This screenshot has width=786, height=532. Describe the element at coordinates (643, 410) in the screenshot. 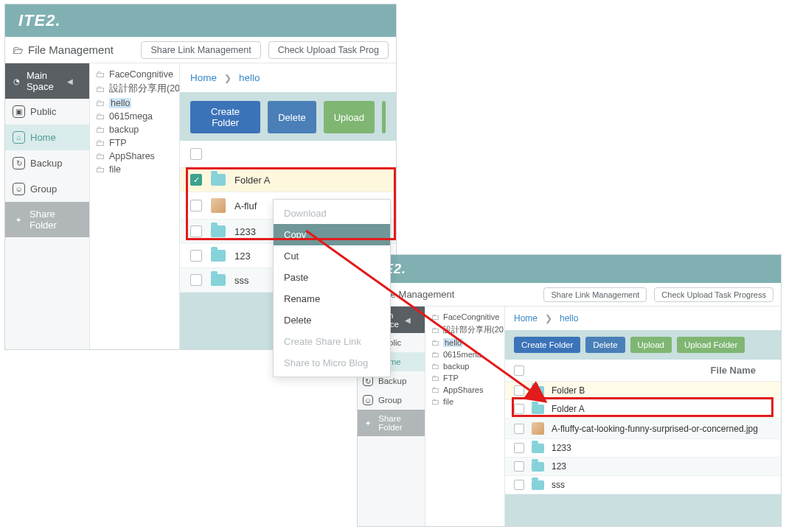

I see `table-row: Folder A` at that location.